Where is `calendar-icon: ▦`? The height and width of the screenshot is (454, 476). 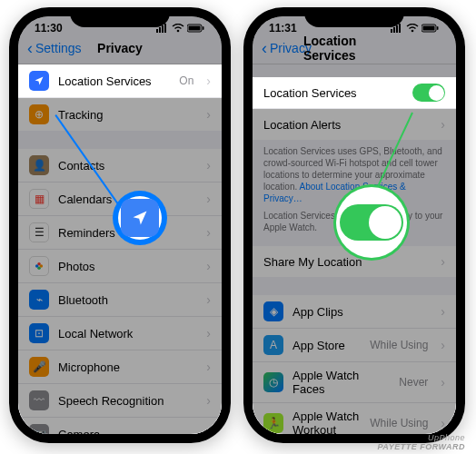
calendar-icon: ▦ is located at coordinates (39, 199).